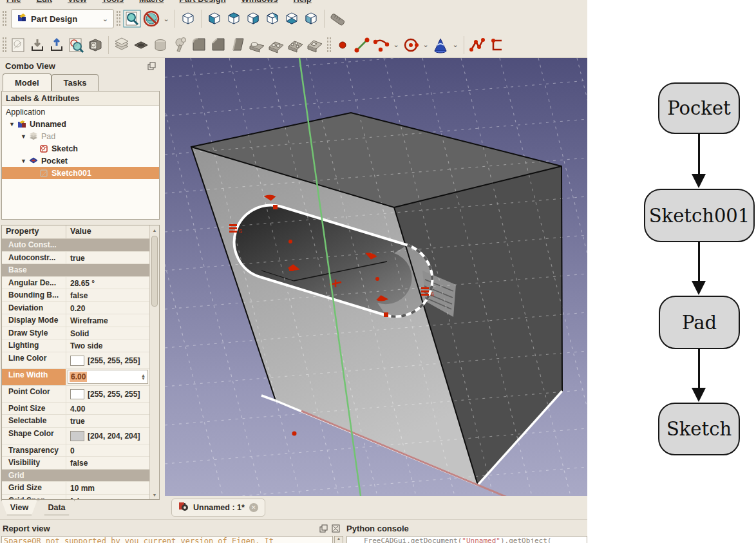 The height and width of the screenshot is (543, 756). Describe the element at coordinates (80, 124) in the screenshot. I see `tree-item-unnamed: ▼ Unnamed` at that location.